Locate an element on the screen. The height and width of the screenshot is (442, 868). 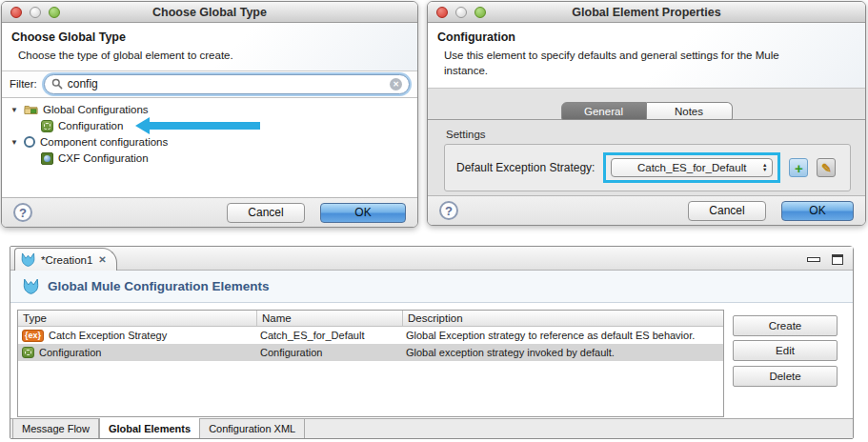
column-header-type: Type is located at coordinates (137, 318).